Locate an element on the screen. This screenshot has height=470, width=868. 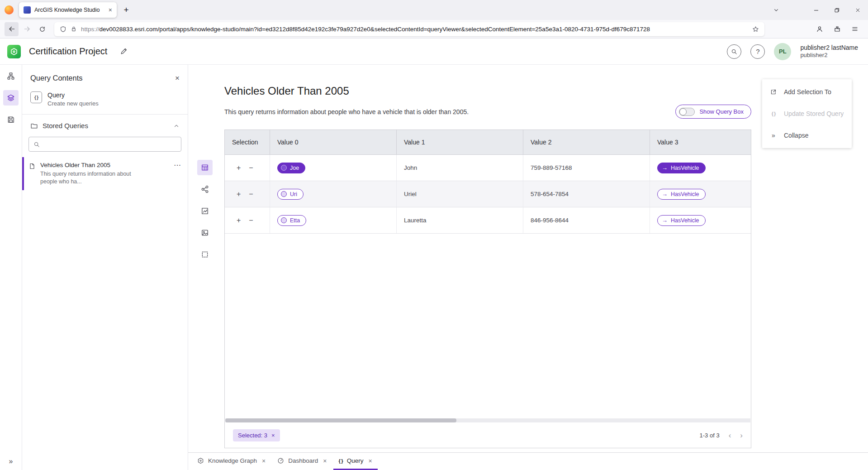
value2-cell: 846-956-8644 is located at coordinates (587, 220).